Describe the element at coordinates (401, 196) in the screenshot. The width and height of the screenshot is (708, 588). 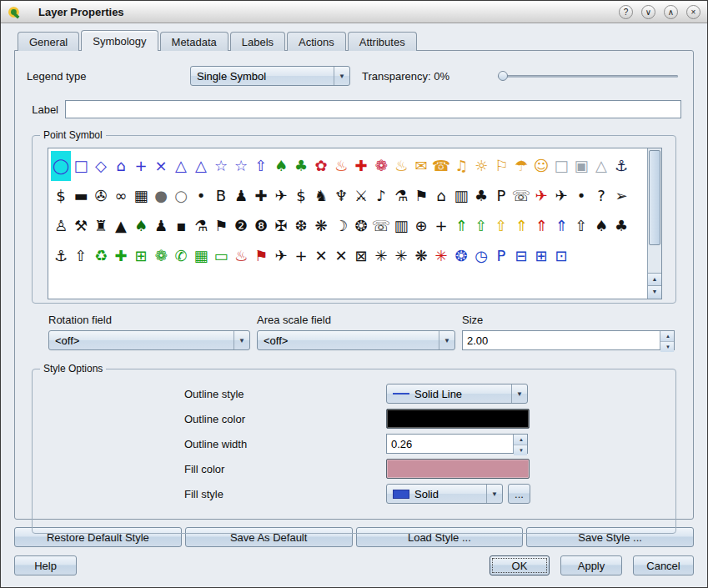
I see `symbol-wine-glass: ⚗` at that location.